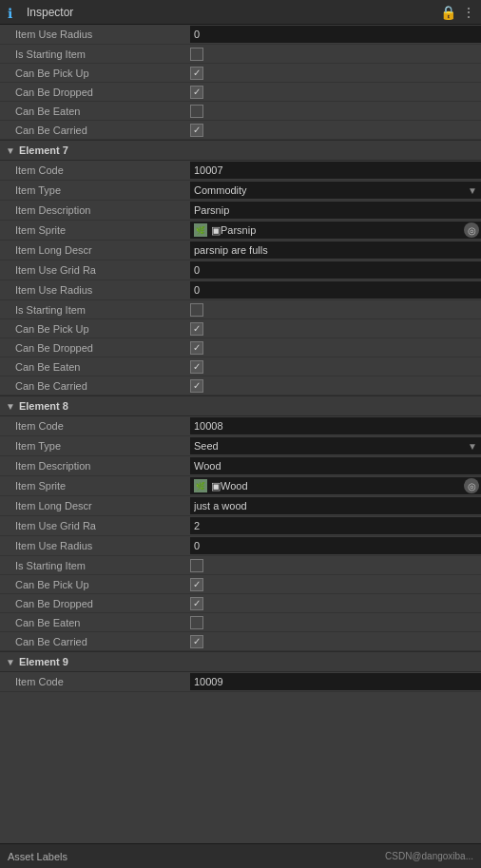 This screenshot has height=868, width=481. I want to click on field-row: Item Description, so click(240, 211).